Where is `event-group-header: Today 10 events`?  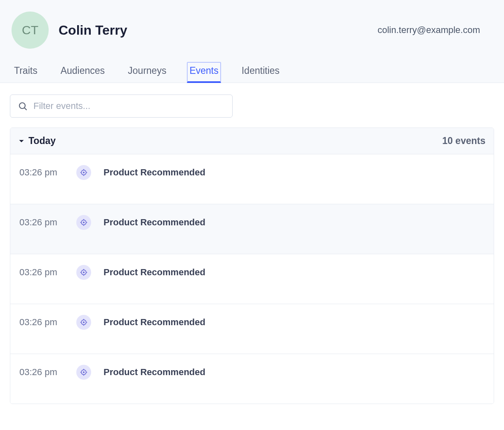 event-group-header: Today 10 events is located at coordinates (252, 141).